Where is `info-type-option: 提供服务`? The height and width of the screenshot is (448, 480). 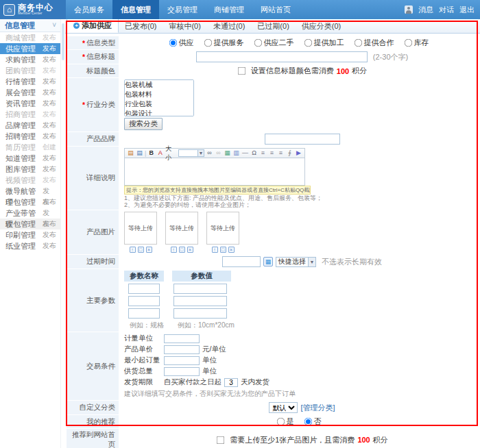
info-type-option: 提供服务 is located at coordinates (224, 42).